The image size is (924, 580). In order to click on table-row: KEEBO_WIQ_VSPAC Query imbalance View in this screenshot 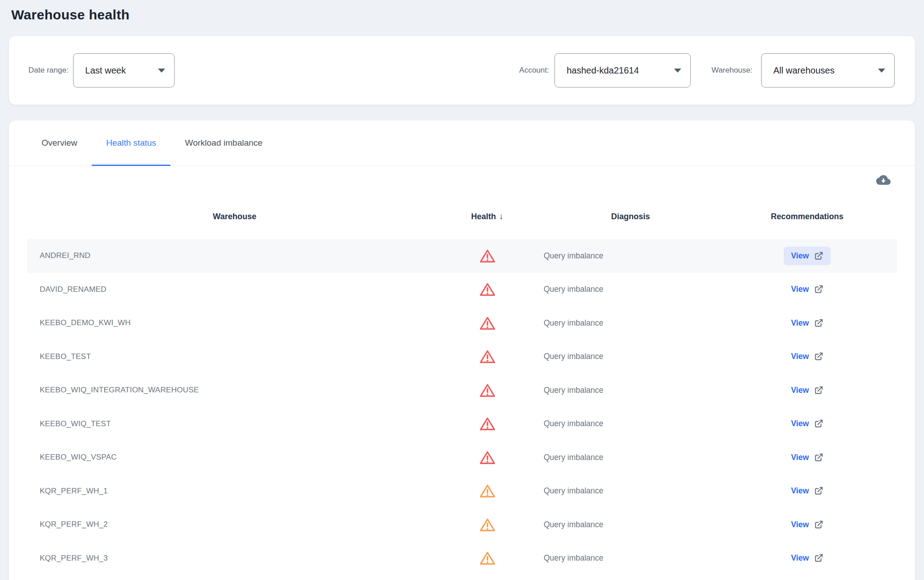, I will do `click(462, 457)`.